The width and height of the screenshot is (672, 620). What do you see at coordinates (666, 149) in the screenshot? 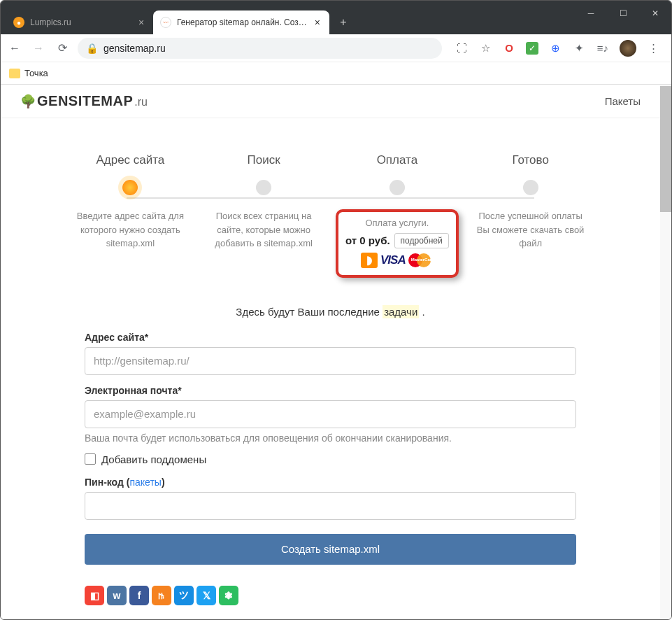
I see `scrollbar-thumb` at bounding box center [666, 149].